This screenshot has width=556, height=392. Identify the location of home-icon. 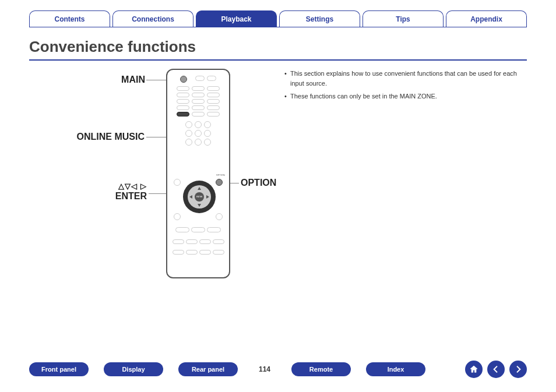
(474, 369).